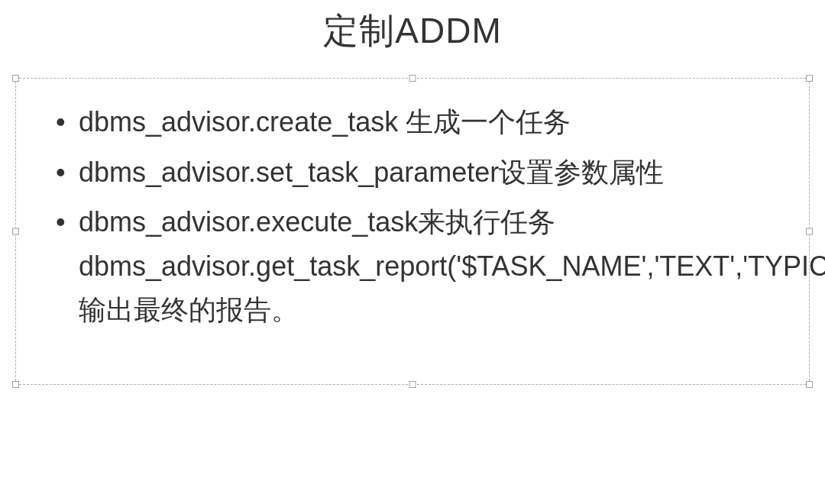 The image size is (825, 504). I want to click on resize-handle-top-right, so click(810, 78).